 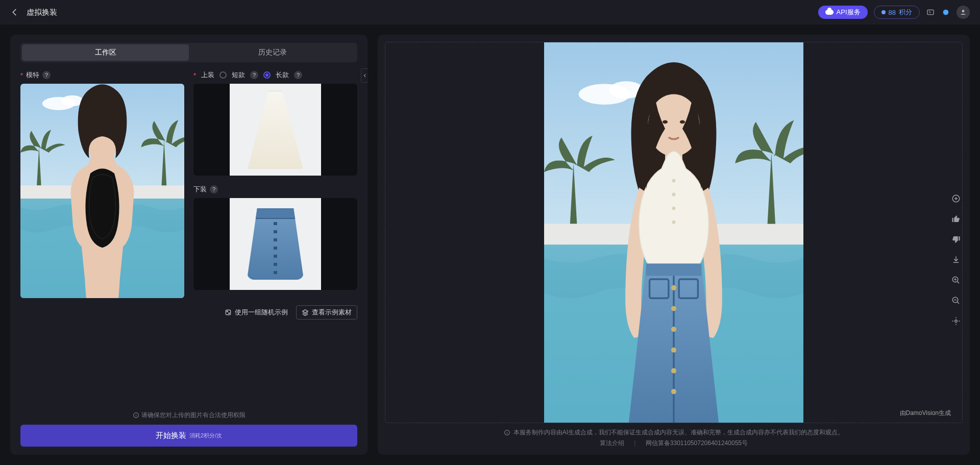 What do you see at coordinates (276, 244) in the screenshot?
I see `lower-garment-image` at bounding box center [276, 244].